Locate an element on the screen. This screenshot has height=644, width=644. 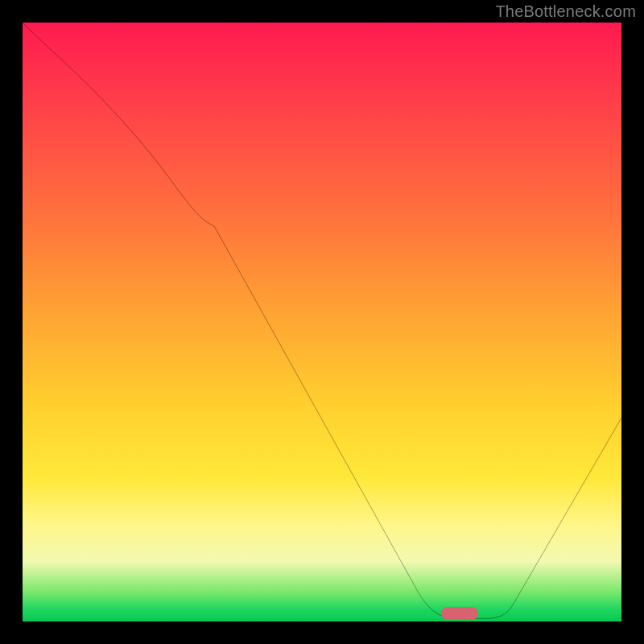
watermark-text: TheBottleneck.com is located at coordinates (565, 11).